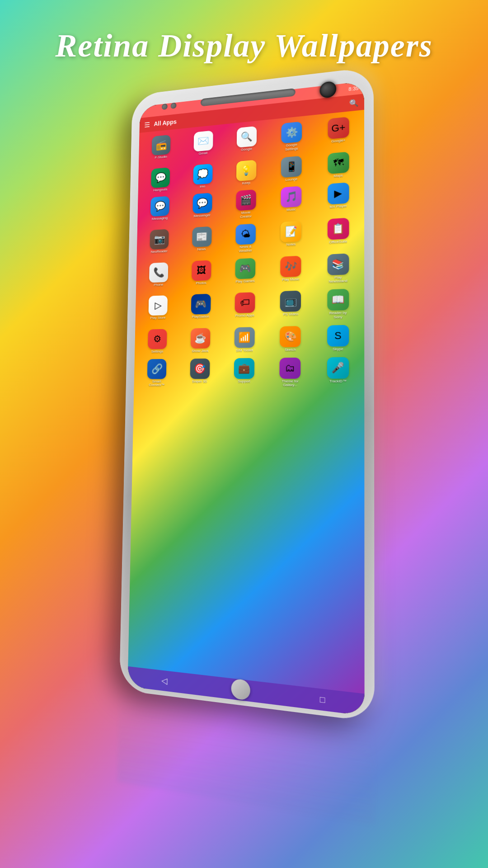  I want to click on app-item-messenger: 💬Messenger, so click(202, 208).